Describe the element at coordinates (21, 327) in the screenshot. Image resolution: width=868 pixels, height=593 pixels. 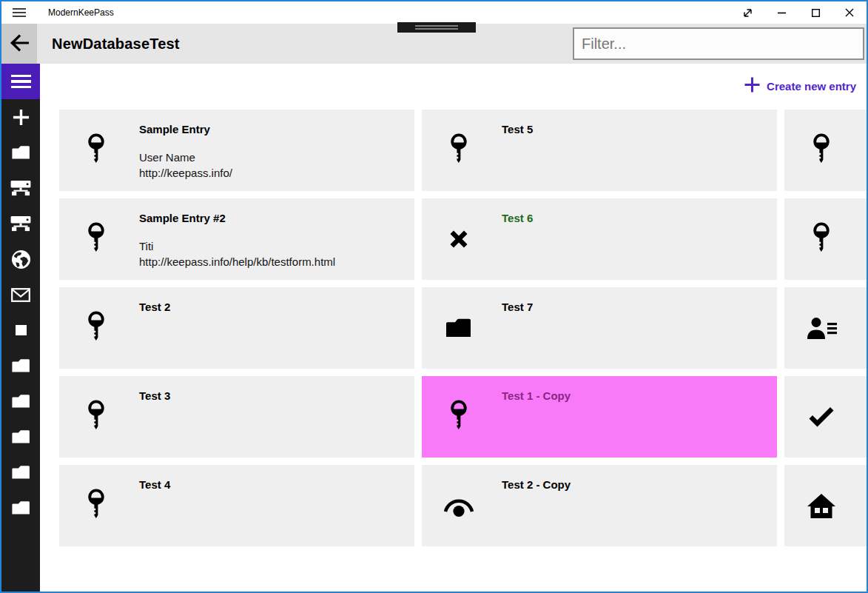
I see `sidebar` at that location.